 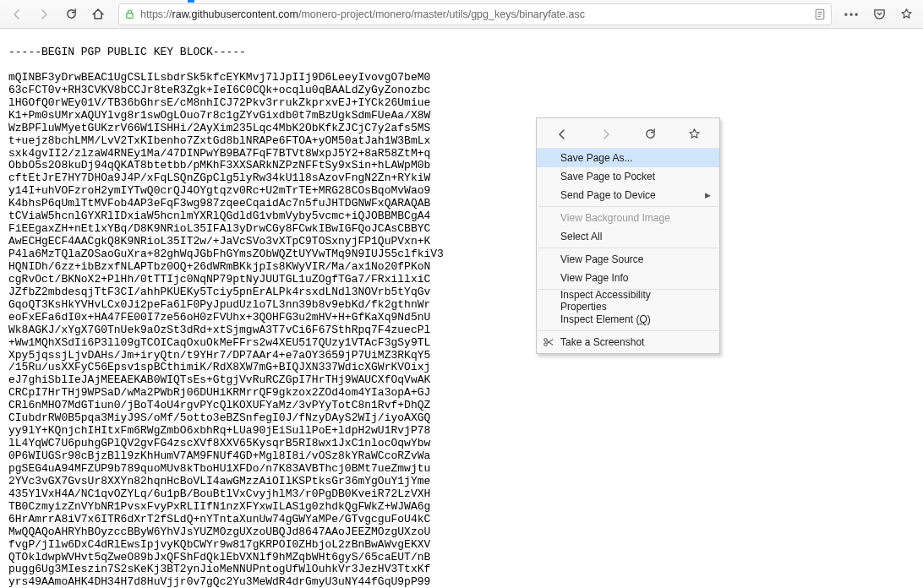 What do you see at coordinates (562, 134) in the screenshot?
I see `ctx-back-button` at bounding box center [562, 134].